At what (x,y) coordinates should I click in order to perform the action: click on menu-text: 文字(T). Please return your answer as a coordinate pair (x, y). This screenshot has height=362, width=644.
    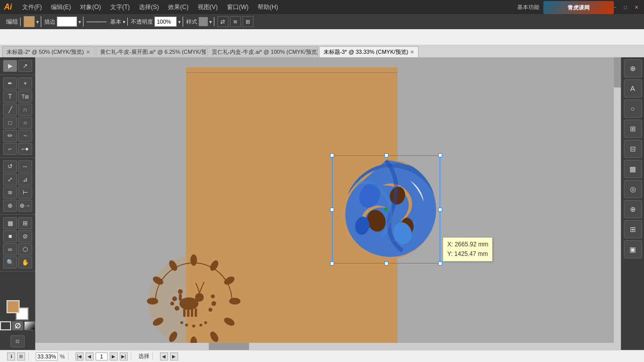
    Looking at the image, I should click on (120, 7).